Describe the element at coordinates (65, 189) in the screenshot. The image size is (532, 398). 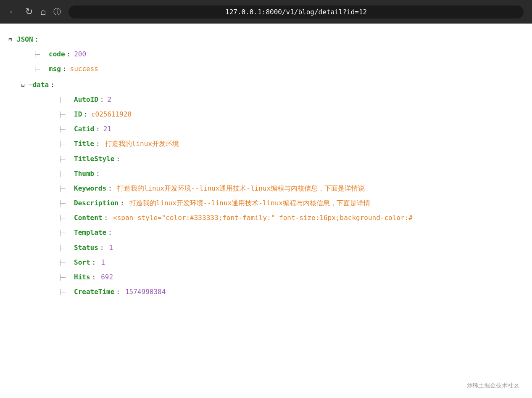
I see `connector-keywords: ├─` at that location.